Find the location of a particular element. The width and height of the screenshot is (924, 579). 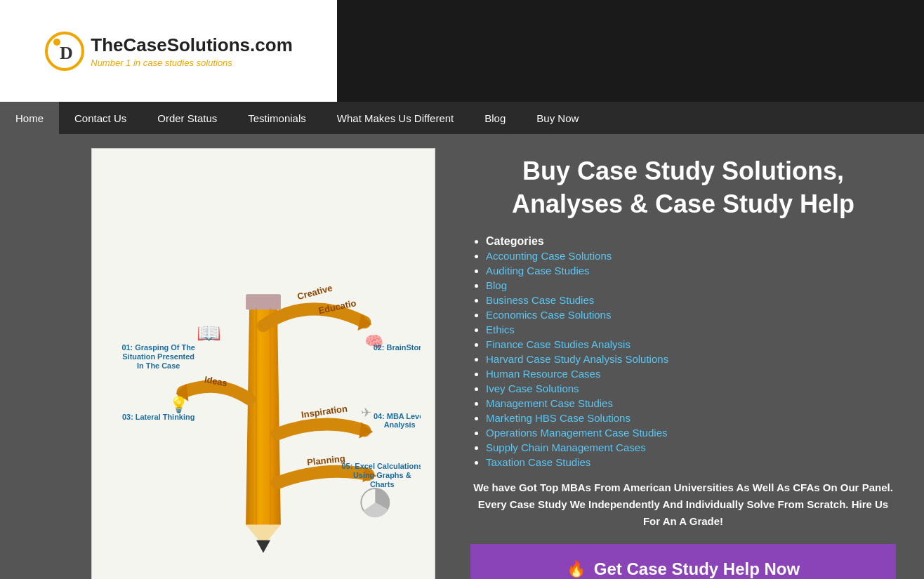

list-item: Blog is located at coordinates (691, 286).